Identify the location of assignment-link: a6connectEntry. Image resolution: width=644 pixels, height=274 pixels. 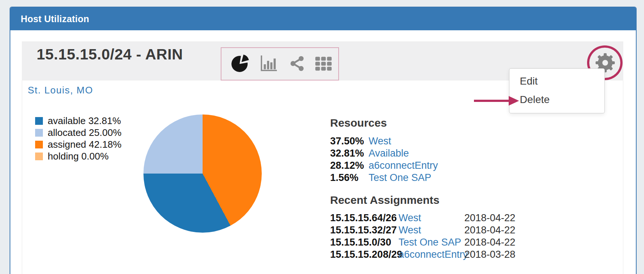
(431, 255).